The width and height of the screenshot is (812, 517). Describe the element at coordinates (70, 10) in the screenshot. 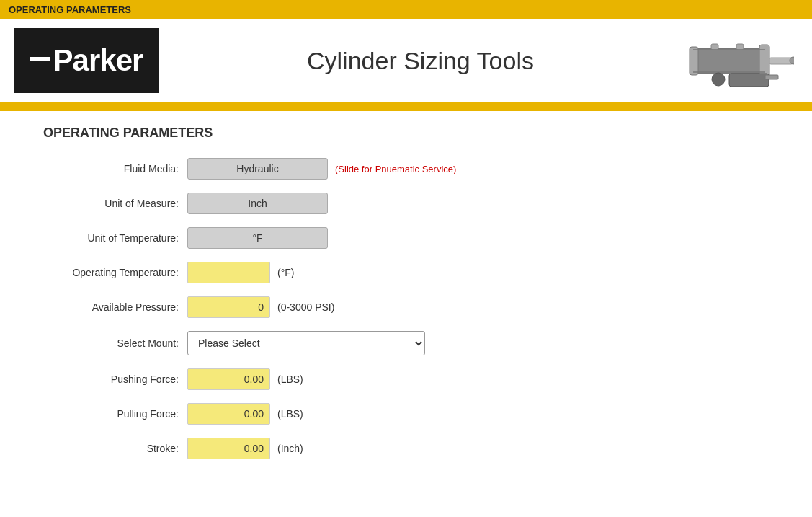

I see `title-bar-label: OPERATING PARAMETERS` at that location.